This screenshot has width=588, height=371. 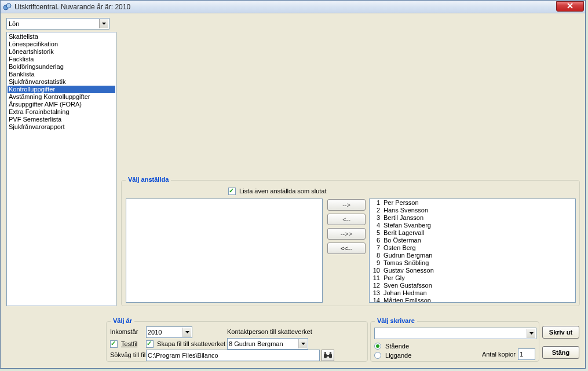 What do you see at coordinates (377, 271) in the screenshot?
I see `employee-number: 10` at bounding box center [377, 271].